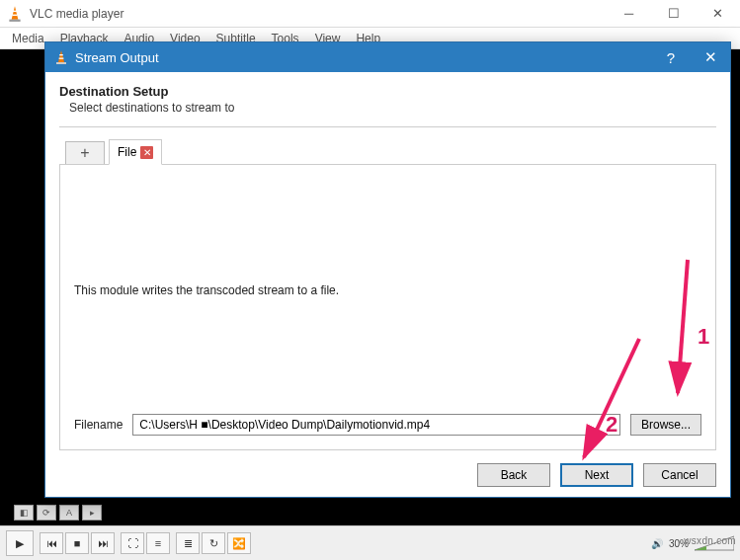 The height and width of the screenshot is (560, 740). Describe the element at coordinates (370, 543) in the screenshot. I see `player-controls: ▶ ⏮ ■ ⏭ ⛶ ≡ ≣ ↻ 🔀 🔊 30%` at that location.